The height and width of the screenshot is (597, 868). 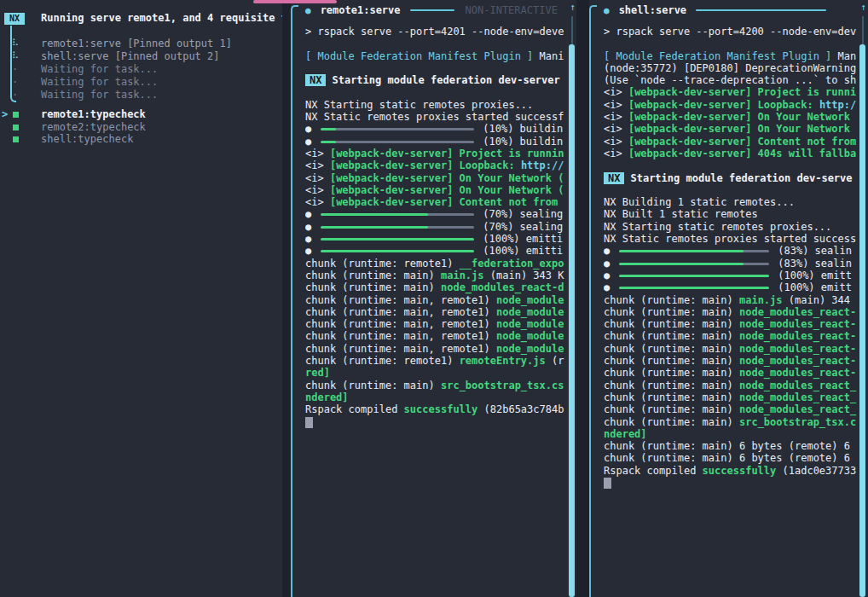 What do you see at coordinates (382, 264) in the screenshot?
I see `terminal-text: chunk (runtime: remote1)` at bounding box center [382, 264].